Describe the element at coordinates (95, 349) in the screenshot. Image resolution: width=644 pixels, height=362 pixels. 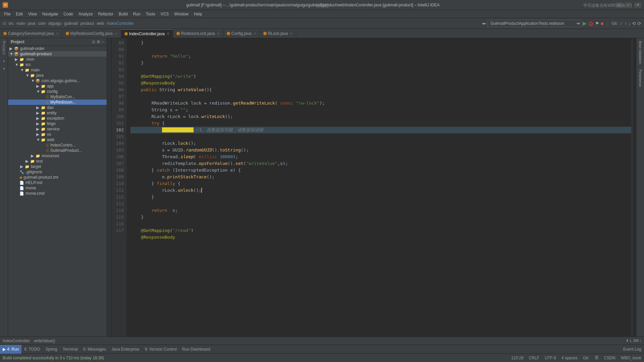
I see `tab-messages: 0: Messages` at that location.